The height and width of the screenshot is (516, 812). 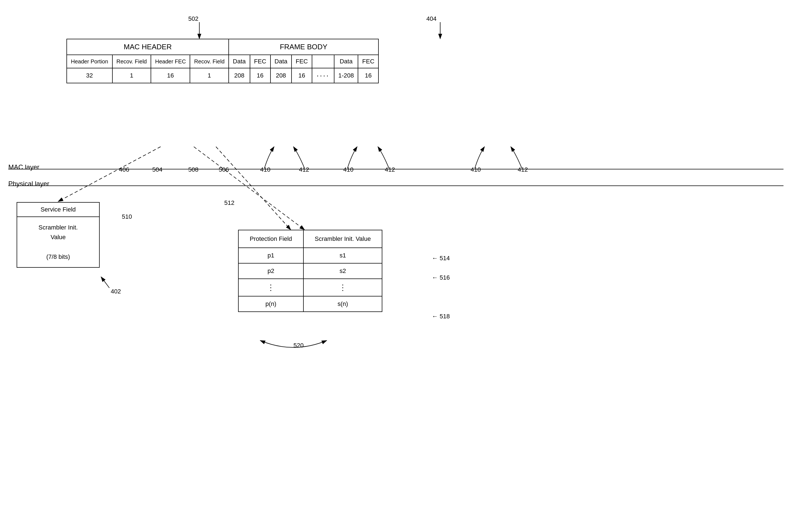 What do you see at coordinates (29, 184) in the screenshot?
I see `physical-layer-label: Physical layer` at bounding box center [29, 184].